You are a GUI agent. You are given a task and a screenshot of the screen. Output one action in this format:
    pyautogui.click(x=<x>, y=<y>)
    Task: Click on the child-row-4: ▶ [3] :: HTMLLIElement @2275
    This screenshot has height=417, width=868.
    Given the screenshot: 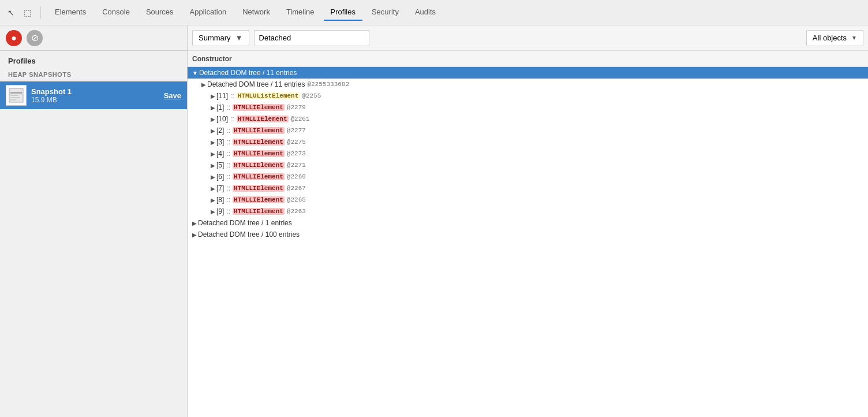 What is the action you would take?
    pyautogui.click(x=527, y=142)
    